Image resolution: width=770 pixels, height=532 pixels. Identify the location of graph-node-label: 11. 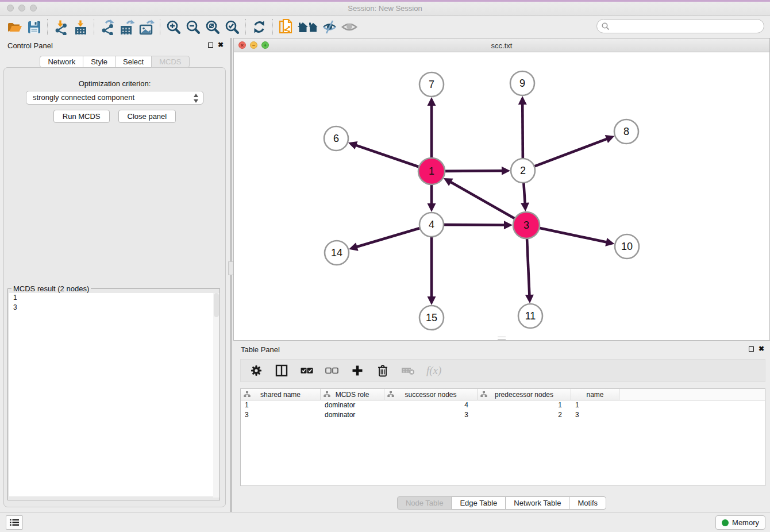
(531, 316).